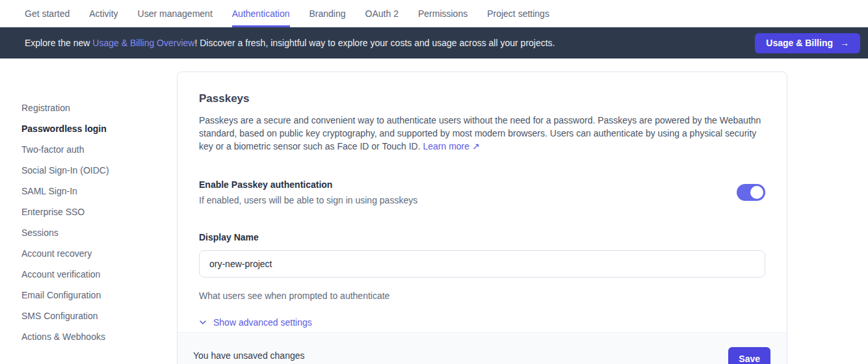 The image size is (868, 364). I want to click on nav-tab-permissions: Permissions, so click(443, 14).